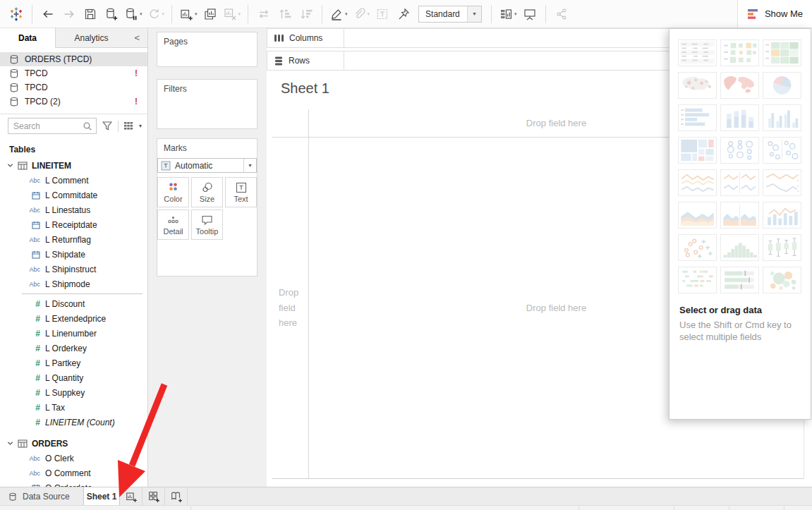 This screenshot has height=510, width=812. What do you see at coordinates (782, 150) in the screenshot?
I see `showme-side-by-side-circles` at bounding box center [782, 150].